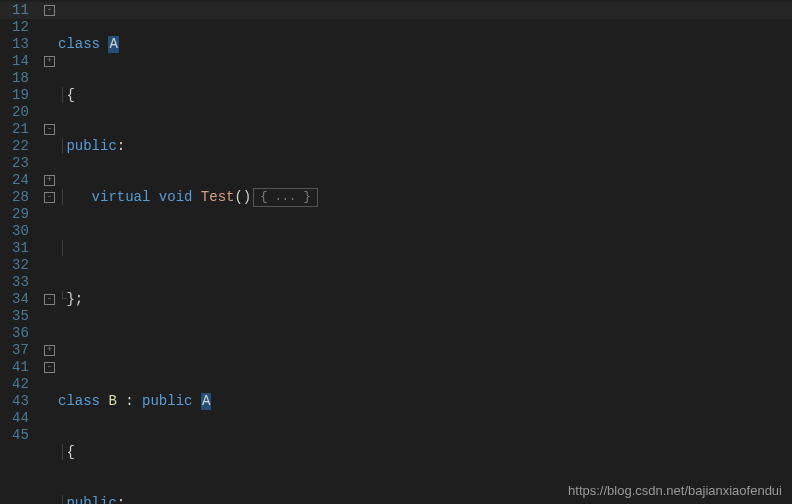 This screenshot has height=504, width=792. Describe the element at coordinates (24, 282) in the screenshot. I see `line-number: 33` at that location.